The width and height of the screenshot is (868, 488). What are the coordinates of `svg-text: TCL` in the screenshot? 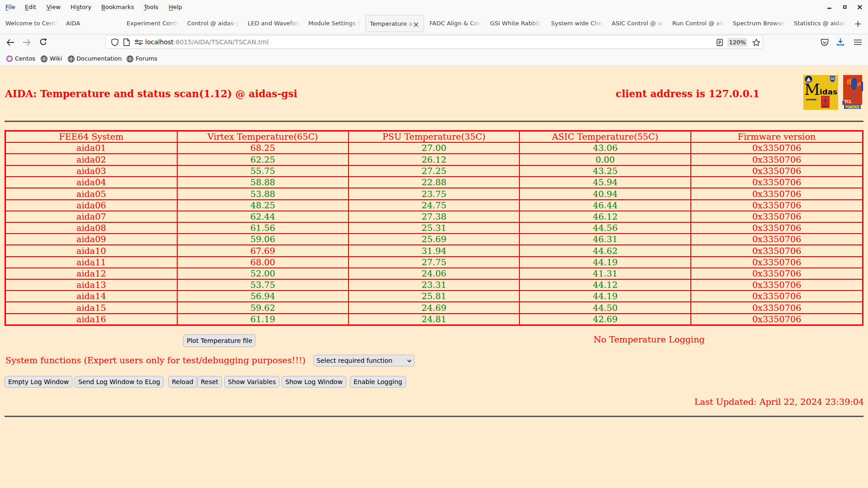 It's located at (848, 102).